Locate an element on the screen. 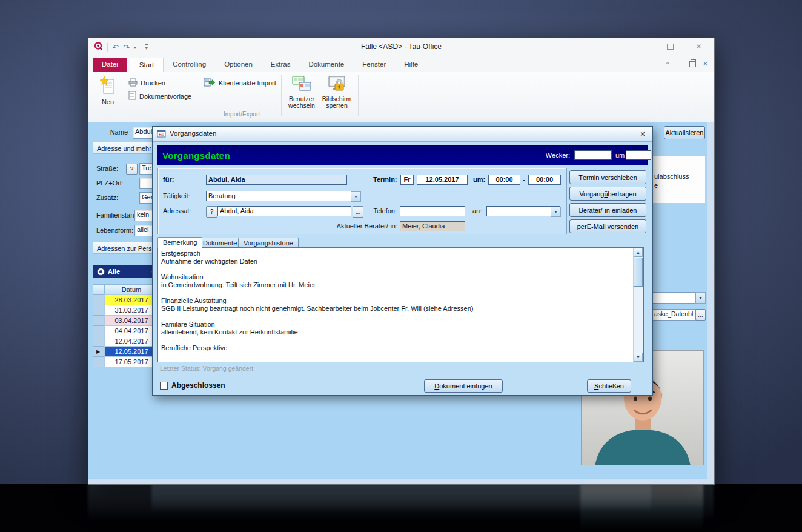 The width and height of the screenshot is (802, 532). info-text-fragment: ulabschluss is located at coordinates (671, 176).